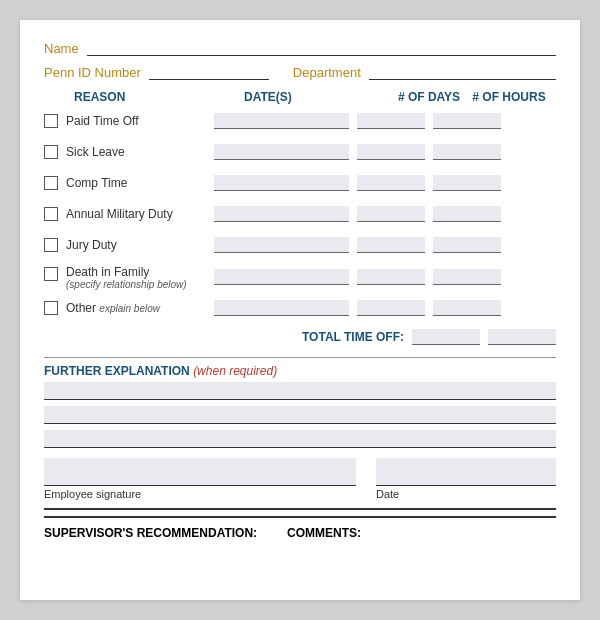 The height and width of the screenshot is (620, 600). Describe the element at coordinates (300, 406) in the screenshot. I see `further-explanation-section: FURTHER EXPLANATION (when required)` at that location.